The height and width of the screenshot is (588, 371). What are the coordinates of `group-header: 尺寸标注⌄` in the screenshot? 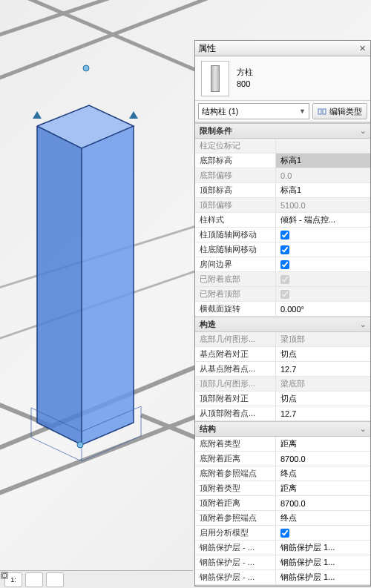 It's located at (283, 586).